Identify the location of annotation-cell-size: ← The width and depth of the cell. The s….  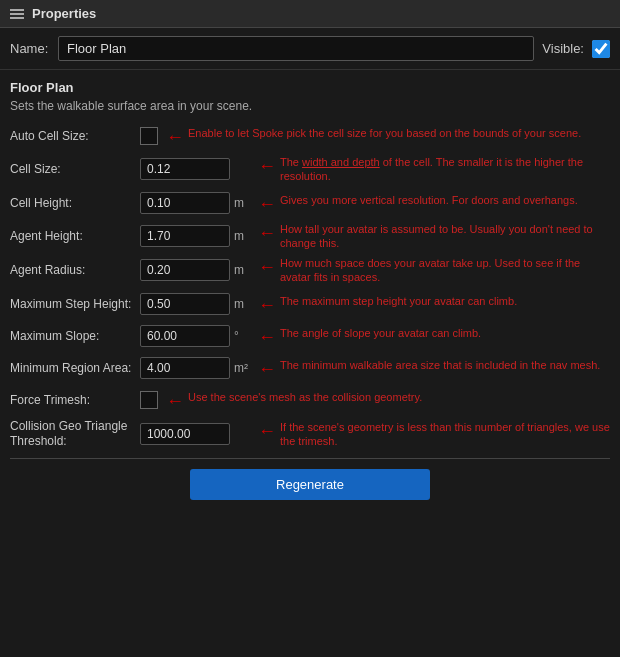
(434, 170).